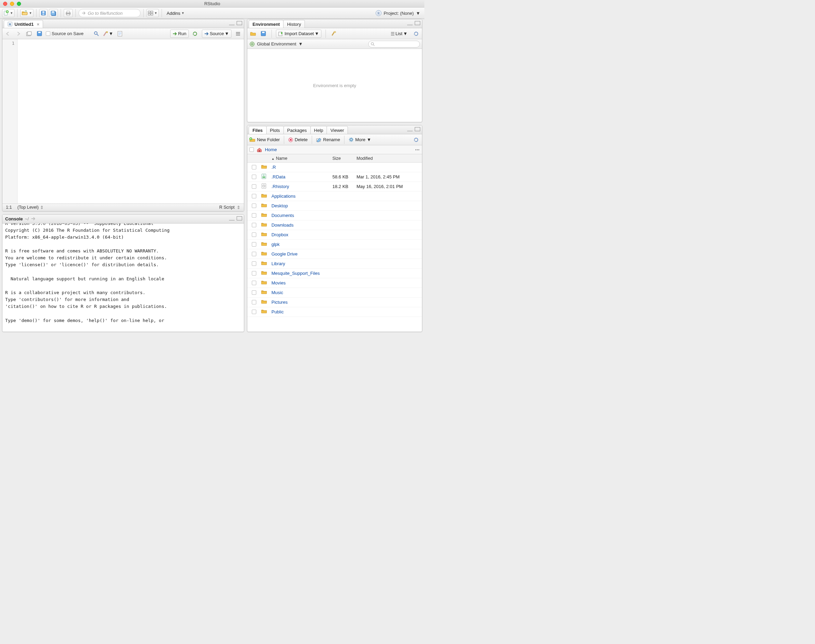 The image size is (815, 644). I want to click on tab-environment: Environment, so click(266, 24).